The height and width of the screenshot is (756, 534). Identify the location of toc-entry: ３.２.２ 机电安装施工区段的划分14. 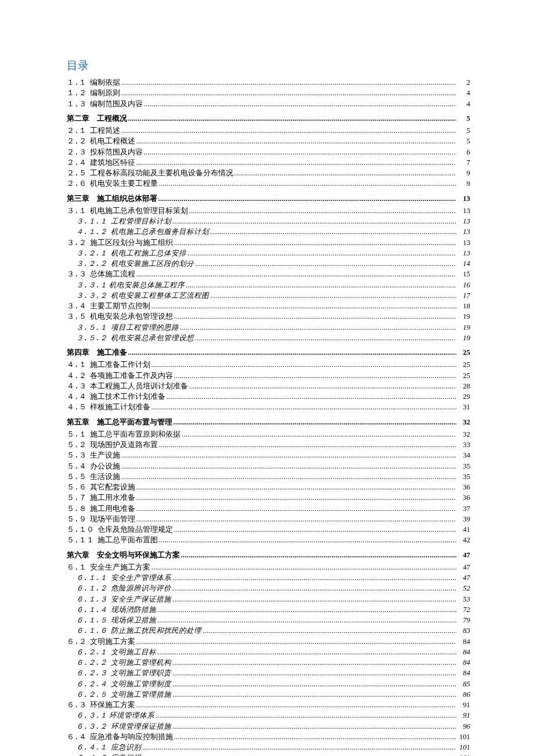
(268, 264).